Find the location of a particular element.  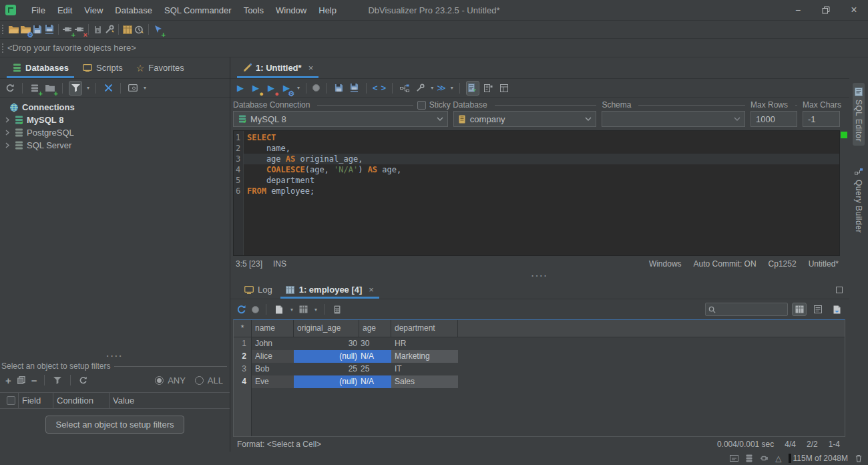

tab-databases: Databases is located at coordinates (40, 68).